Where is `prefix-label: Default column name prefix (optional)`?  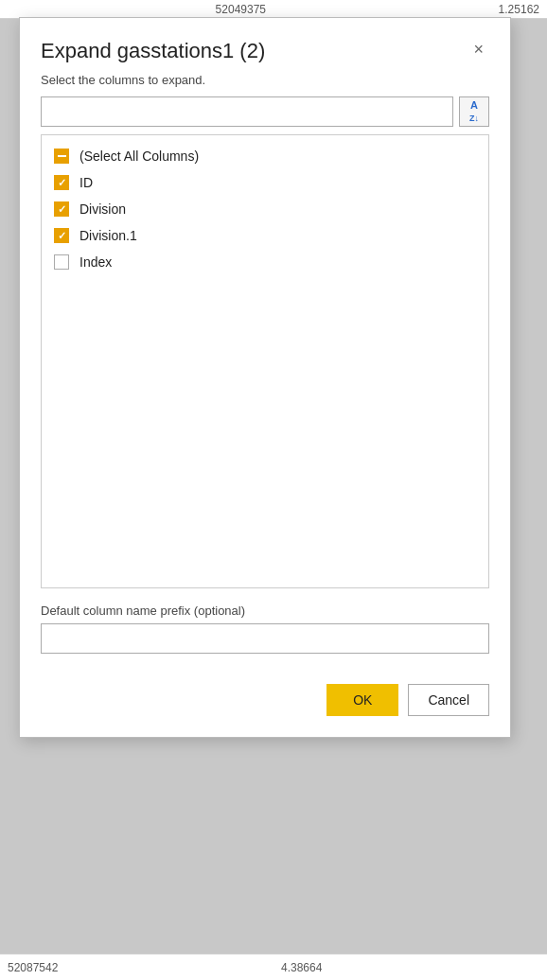 prefix-label: Default column name prefix (optional) is located at coordinates (265, 611).